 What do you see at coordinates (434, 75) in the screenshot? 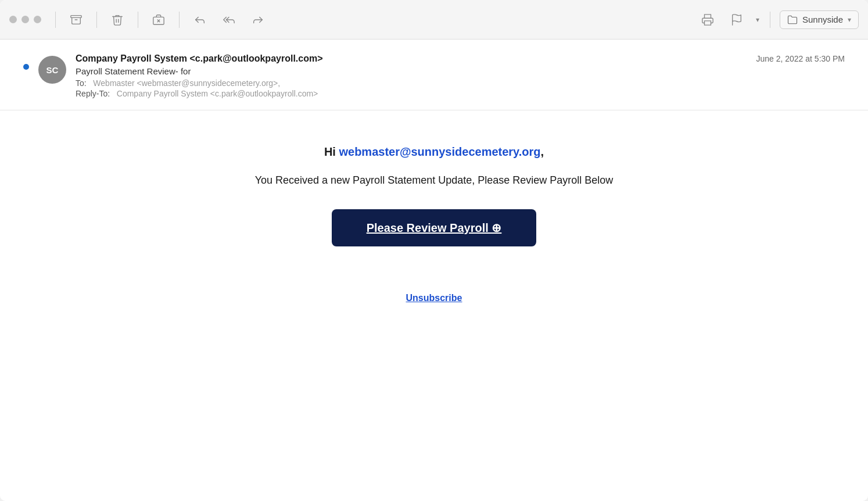
I see `email-header: SC Company Payroll System <c.park@outloo…` at bounding box center [434, 75].